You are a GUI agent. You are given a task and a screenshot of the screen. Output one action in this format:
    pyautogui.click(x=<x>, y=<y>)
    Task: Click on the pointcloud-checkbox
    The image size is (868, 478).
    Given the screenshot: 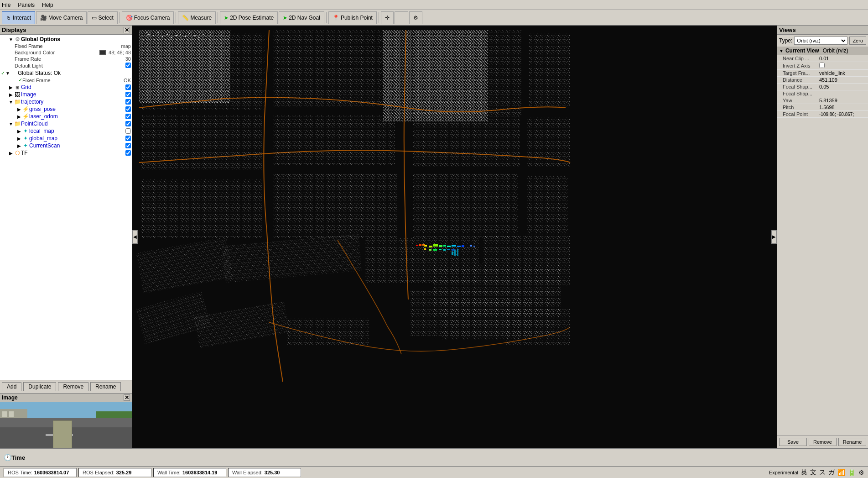 What is the action you would take?
    pyautogui.click(x=128, y=124)
    